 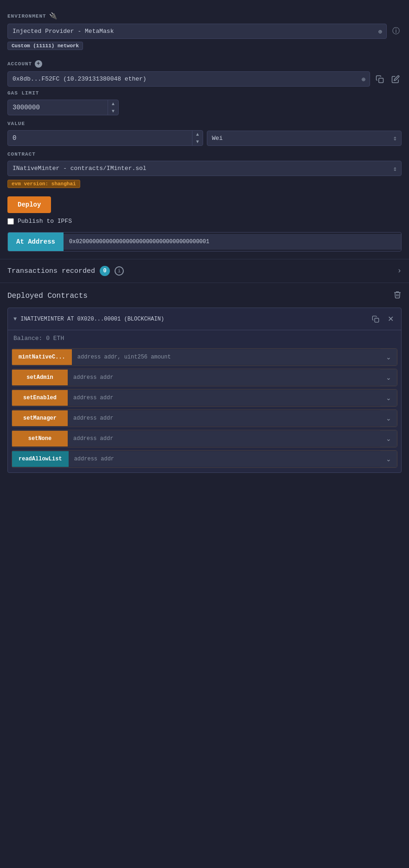 What do you see at coordinates (40, 377) in the screenshot?
I see `method-button-setAdmin: setAdmin` at bounding box center [40, 377].